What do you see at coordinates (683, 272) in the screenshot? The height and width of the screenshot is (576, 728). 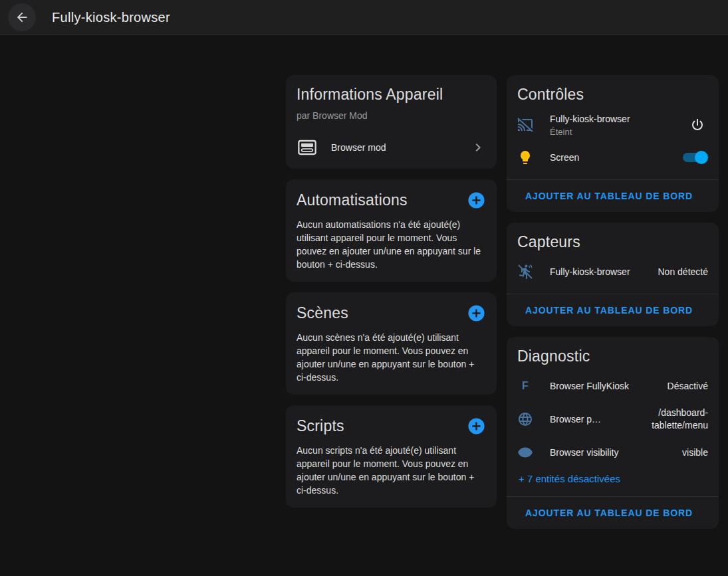 I see `entity-state: Non détecté` at bounding box center [683, 272].